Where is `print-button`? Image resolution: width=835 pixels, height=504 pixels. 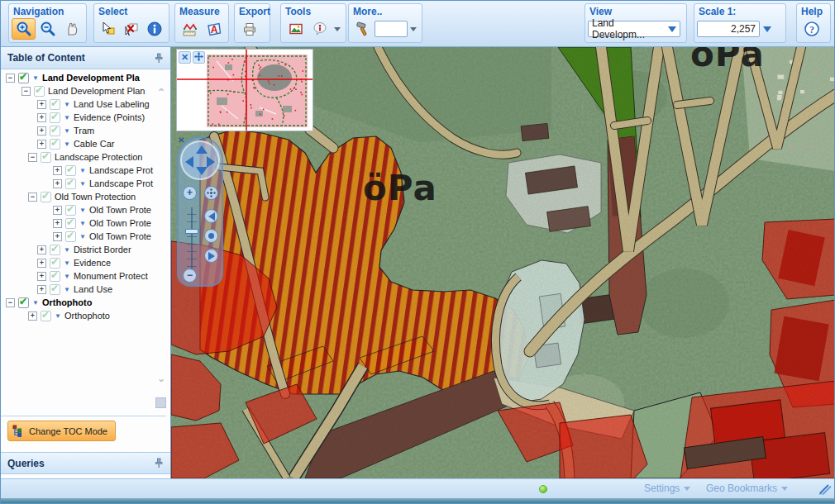 print-button is located at coordinates (250, 29).